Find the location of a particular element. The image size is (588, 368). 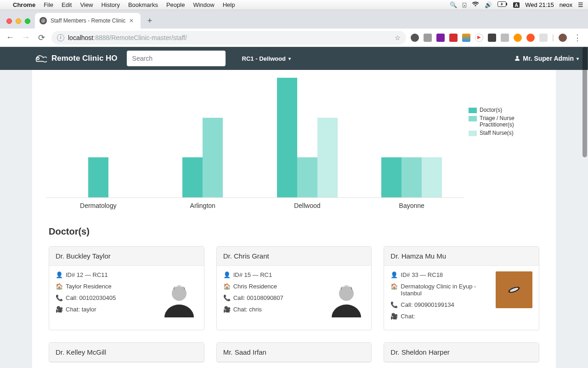

doctor-call: Call: 090900199134 is located at coordinates (427, 305).